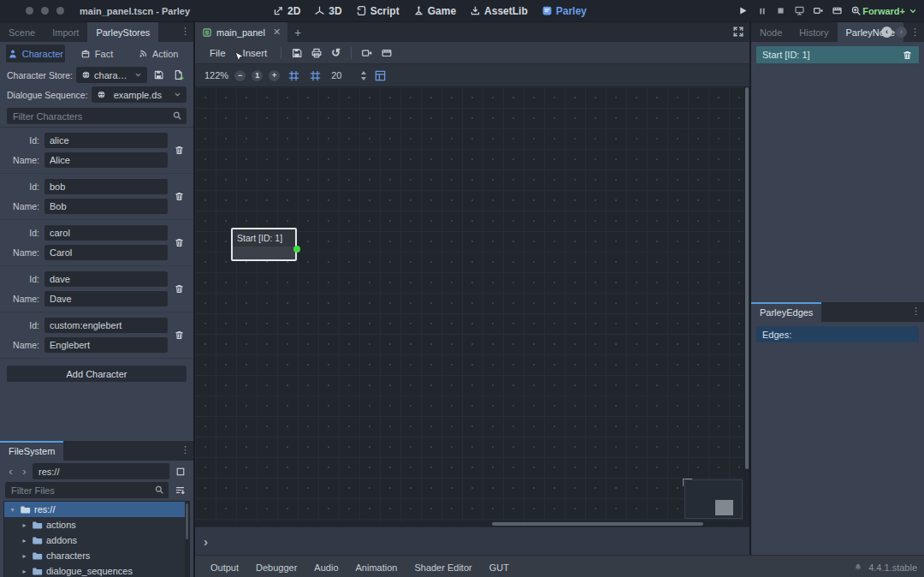  Describe the element at coordinates (293, 75) in the screenshot. I see `snap-toggle-icon` at that location.